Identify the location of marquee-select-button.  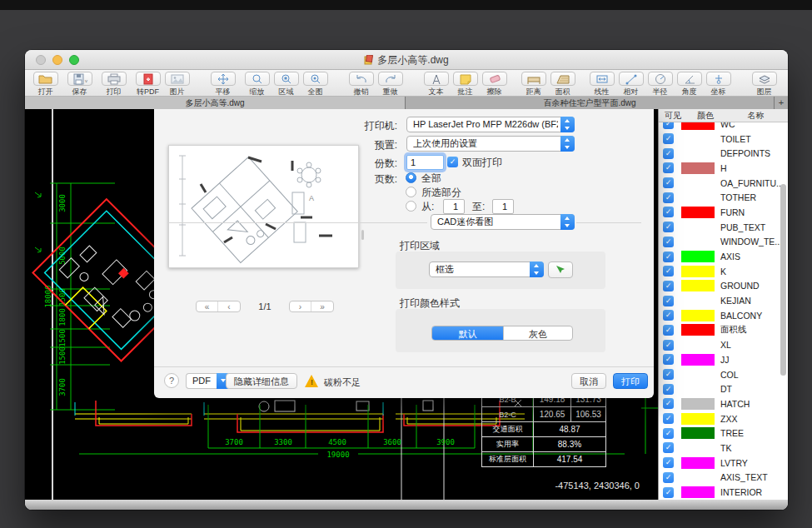
(560, 270).